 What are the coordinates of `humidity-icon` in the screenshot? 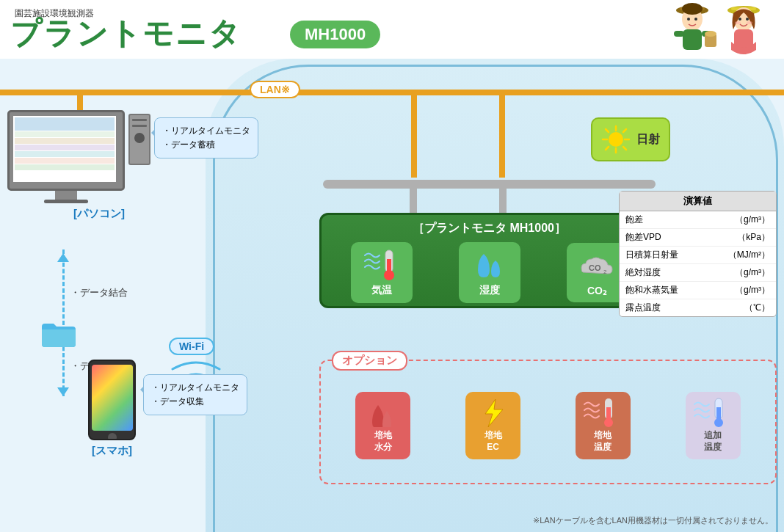 It's located at (489, 264).